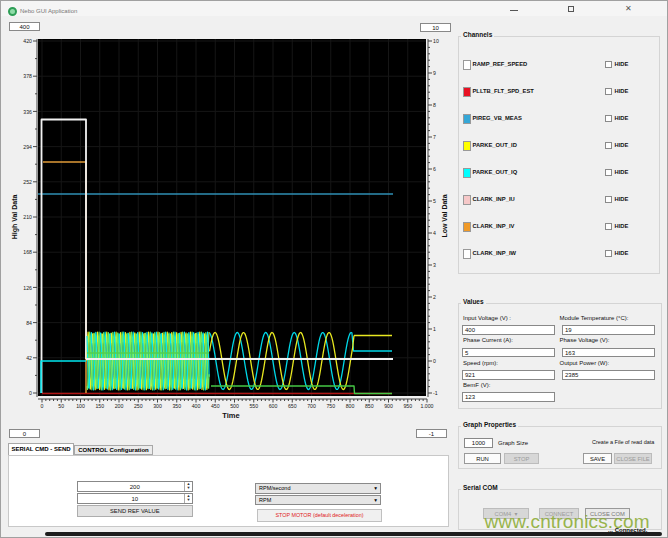 The height and width of the screenshot is (538, 668). Describe the element at coordinates (436, 41) in the screenshot. I see `svg-text: 10` at that location.